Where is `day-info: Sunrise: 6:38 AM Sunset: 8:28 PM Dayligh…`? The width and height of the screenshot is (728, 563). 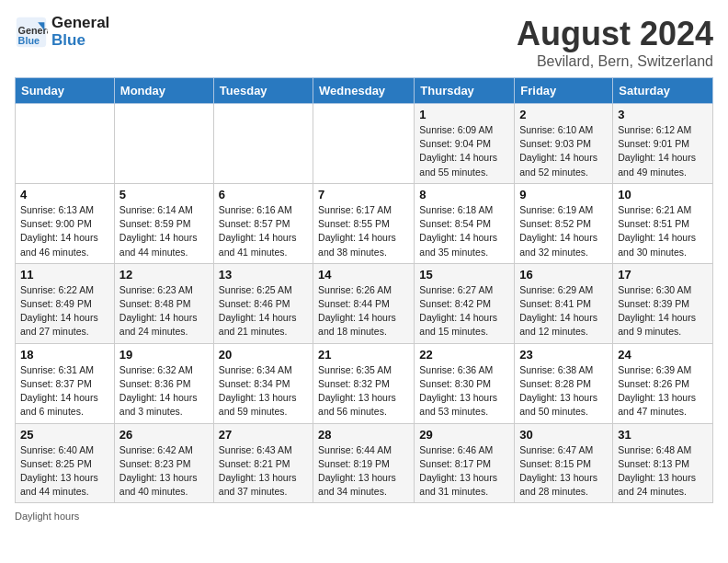 day-info: Sunrise: 6:38 AM Sunset: 8:28 PM Dayligh… is located at coordinates (563, 392).